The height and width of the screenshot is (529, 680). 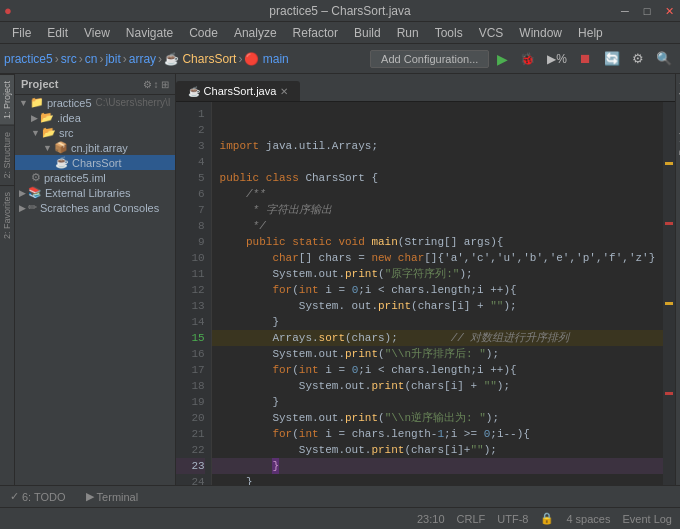 I want to click on status-charset: UTF-8, so click(x=512, y=519).